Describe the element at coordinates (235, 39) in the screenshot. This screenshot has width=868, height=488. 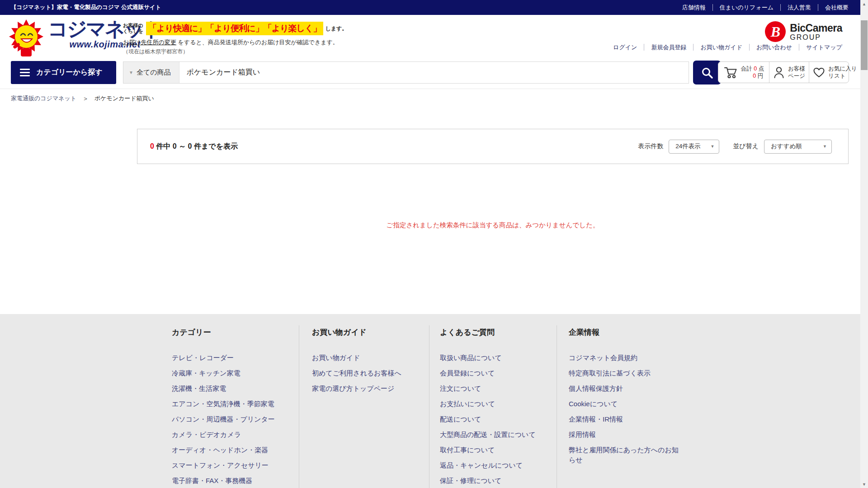
I see `header-tagline: お客様の くらしを 「より快適に」「より便利に」「より楽しく」 します。 お届け…` at that location.